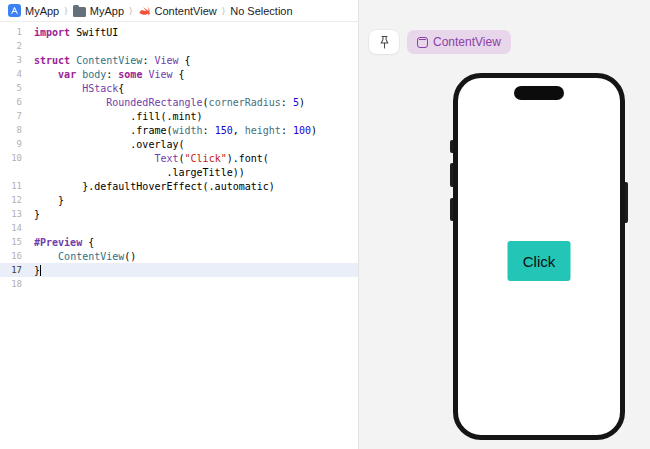 The width and height of the screenshot is (650, 449). What do you see at coordinates (62, 242) in the screenshot?
I see `code-text: #Preview {` at bounding box center [62, 242].